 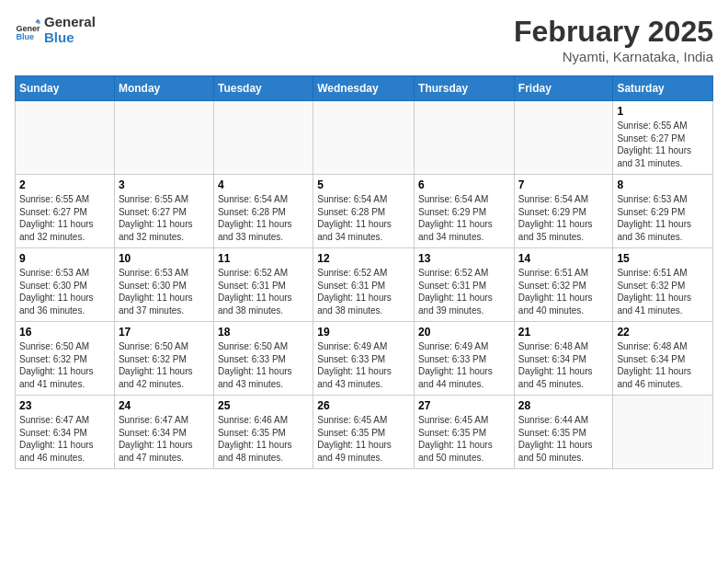 What do you see at coordinates (263, 365) in the screenshot?
I see `day-info: Sunrise: 6:50 AM Sunset: 6:33 PM Dayligh…` at bounding box center [263, 365].